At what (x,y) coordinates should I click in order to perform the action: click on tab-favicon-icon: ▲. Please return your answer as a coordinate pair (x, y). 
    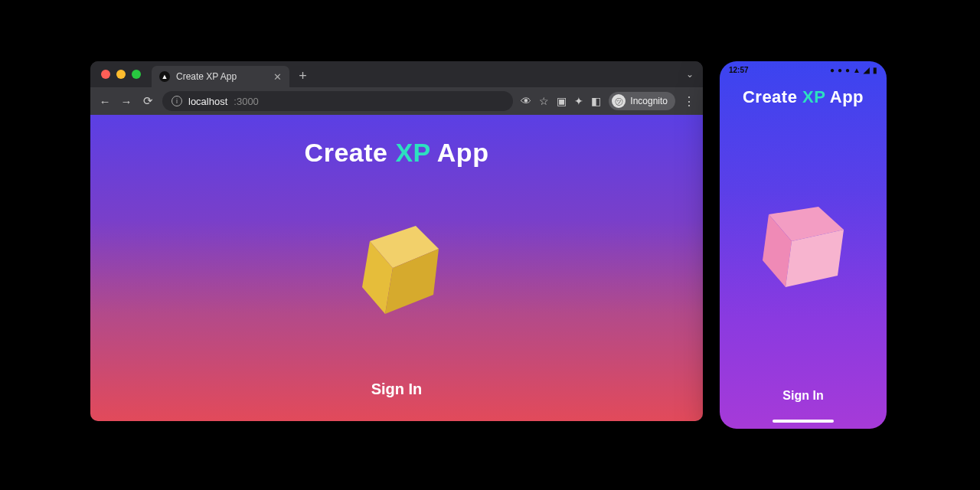
    Looking at the image, I should click on (165, 77).